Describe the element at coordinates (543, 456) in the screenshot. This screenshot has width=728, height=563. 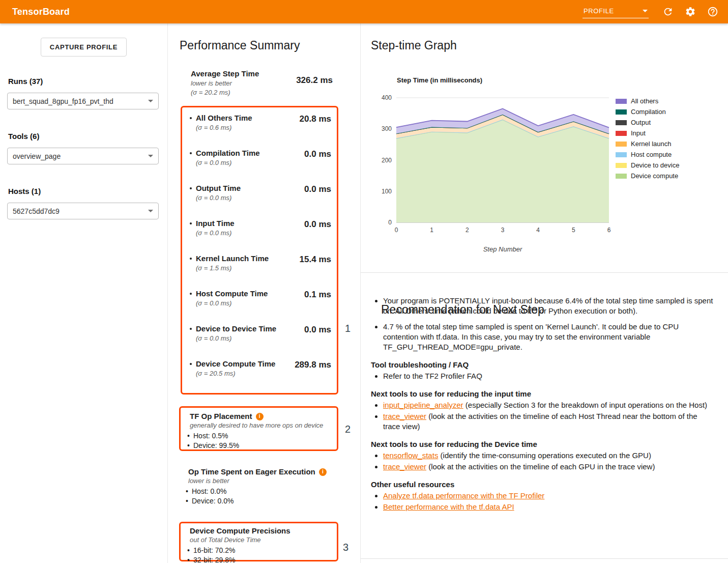
I see `recommendation-section: Next tools to use for reducing the Devic…` at that location.